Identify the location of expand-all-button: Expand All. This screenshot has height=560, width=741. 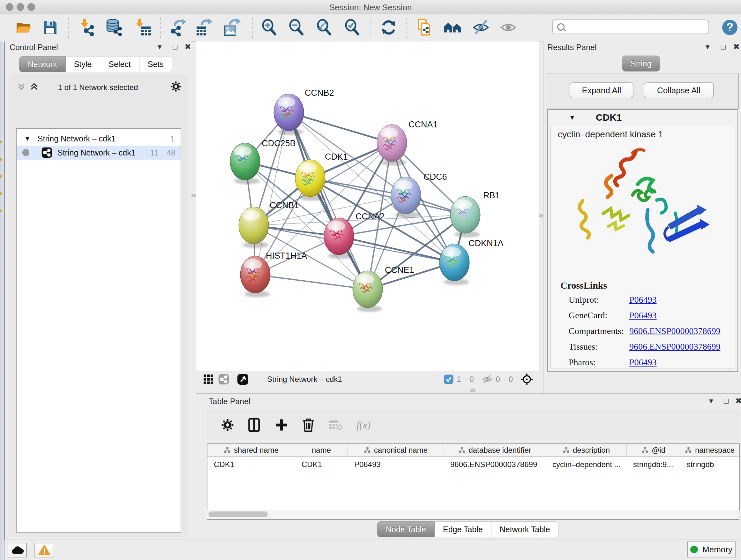
(602, 90).